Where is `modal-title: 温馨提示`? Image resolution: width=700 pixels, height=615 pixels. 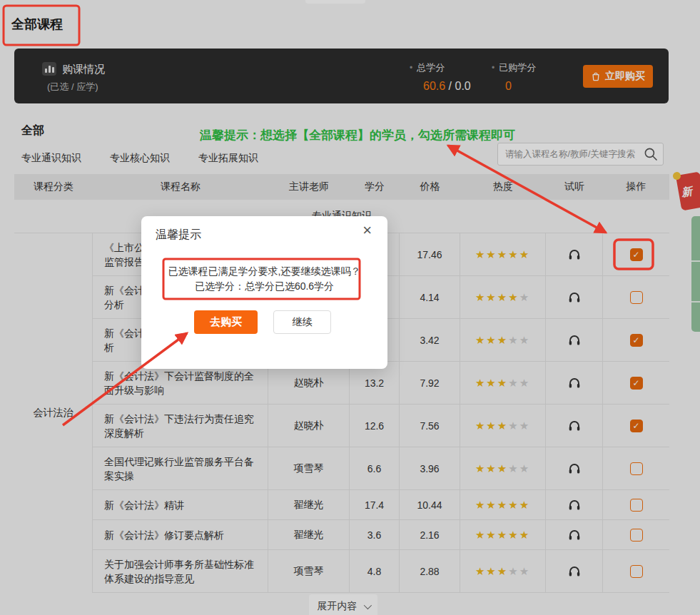 modal-title: 温馨提示 is located at coordinates (178, 235).